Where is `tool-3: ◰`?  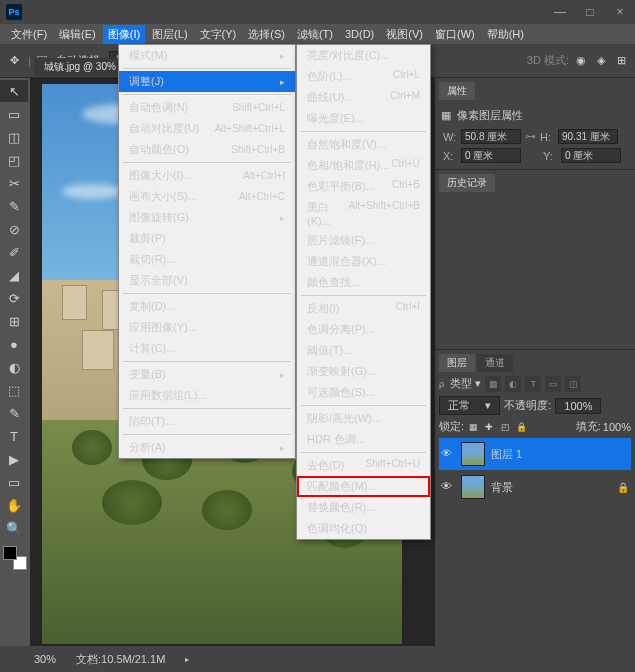 tool-3: ◰ is located at coordinates (14, 160).